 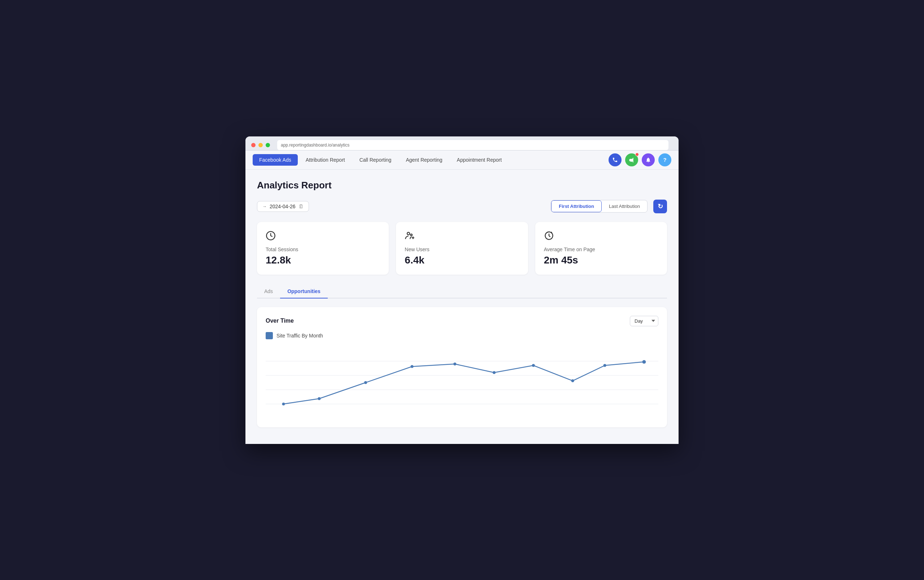 I want to click on close-dot, so click(x=253, y=145).